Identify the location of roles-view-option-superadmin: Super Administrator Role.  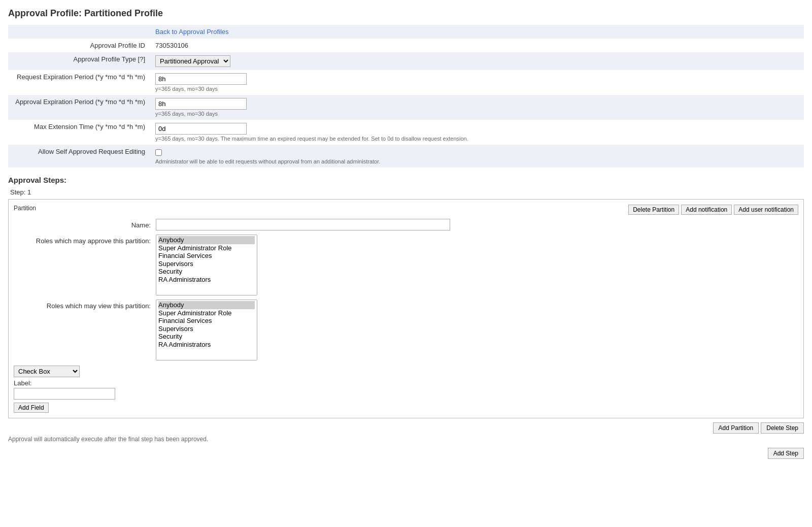
(207, 313).